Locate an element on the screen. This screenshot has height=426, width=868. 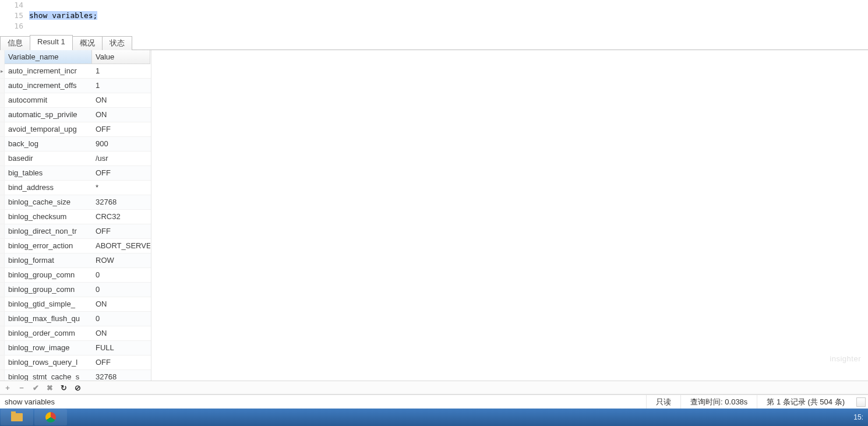
table-row: binlog_max_flush_qu0 is located at coordinates (76, 319).